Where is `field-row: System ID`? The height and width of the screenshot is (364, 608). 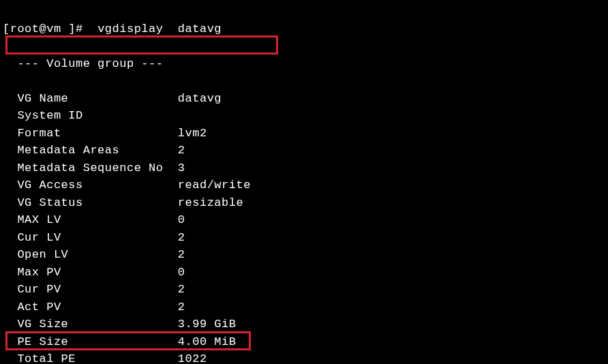
field-row: System ID is located at coordinates (304, 116).